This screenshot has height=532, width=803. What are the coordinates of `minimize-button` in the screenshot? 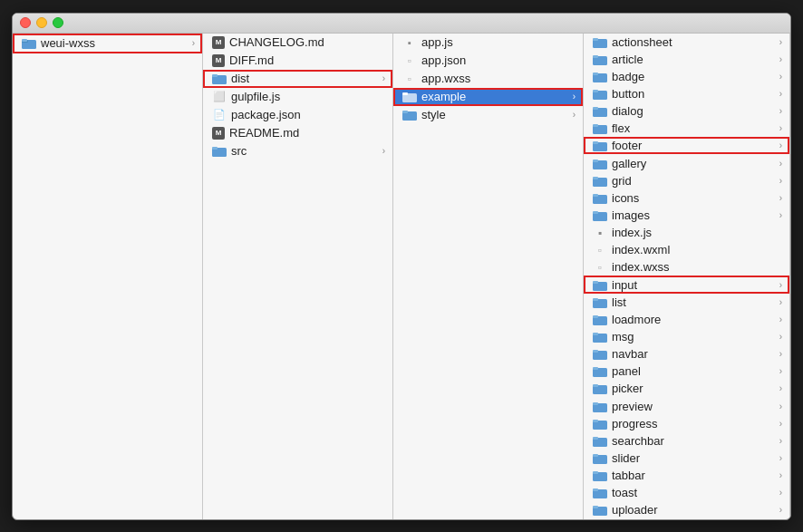 It's located at (42, 23).